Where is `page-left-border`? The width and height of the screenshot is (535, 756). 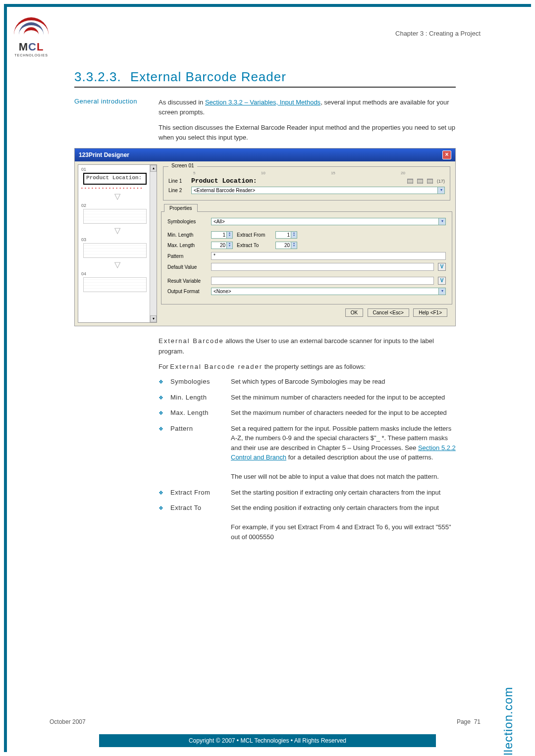 page-left-border is located at coordinates (5, 378).